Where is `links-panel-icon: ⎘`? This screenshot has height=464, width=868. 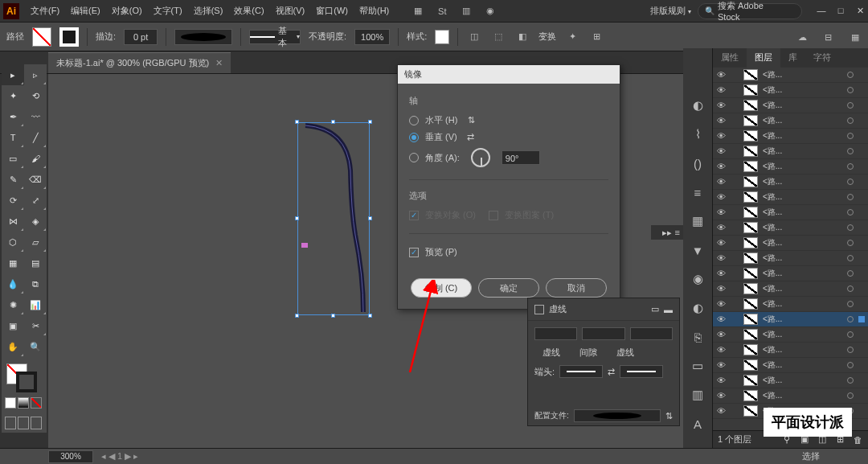 links-panel-icon: ⎘ is located at coordinates (698, 337).